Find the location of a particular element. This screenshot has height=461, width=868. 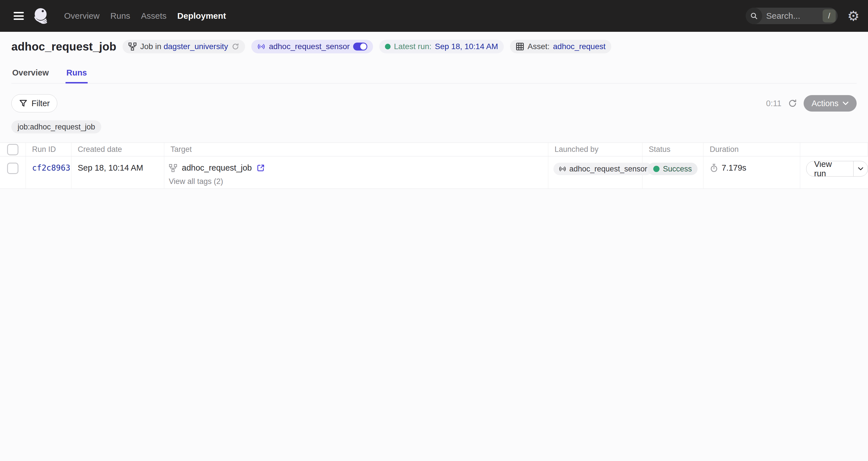

launched-by-value: adhoc_request_sensor is located at coordinates (609, 169).